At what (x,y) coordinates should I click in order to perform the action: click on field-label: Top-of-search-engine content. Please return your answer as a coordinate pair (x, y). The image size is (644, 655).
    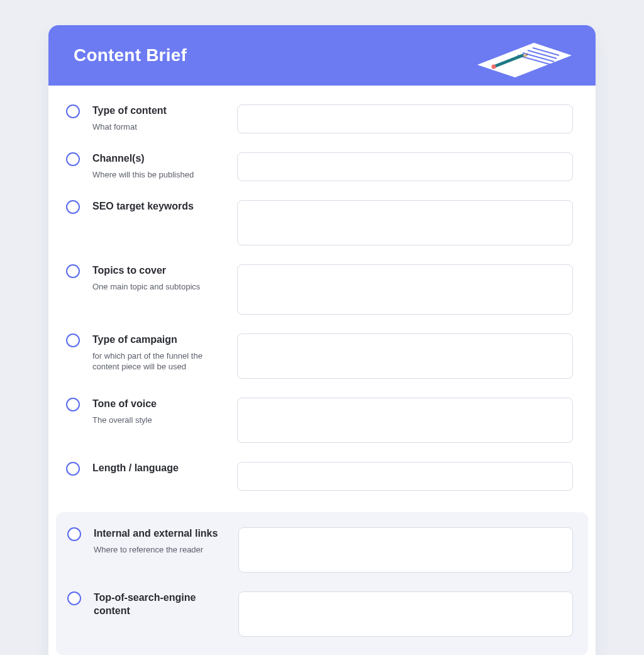
    Looking at the image, I should click on (160, 605).